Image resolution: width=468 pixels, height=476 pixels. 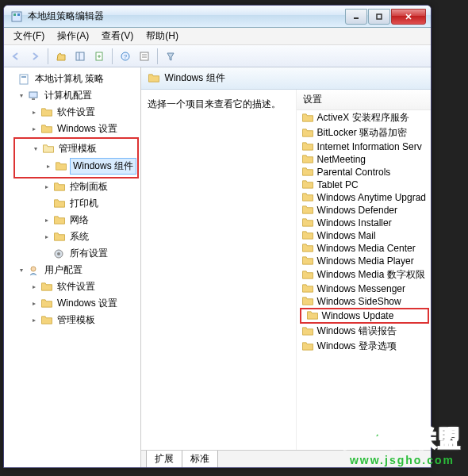 What do you see at coordinates (365, 316) in the screenshot?
I see `list-item: Windows Update` at bounding box center [365, 316].